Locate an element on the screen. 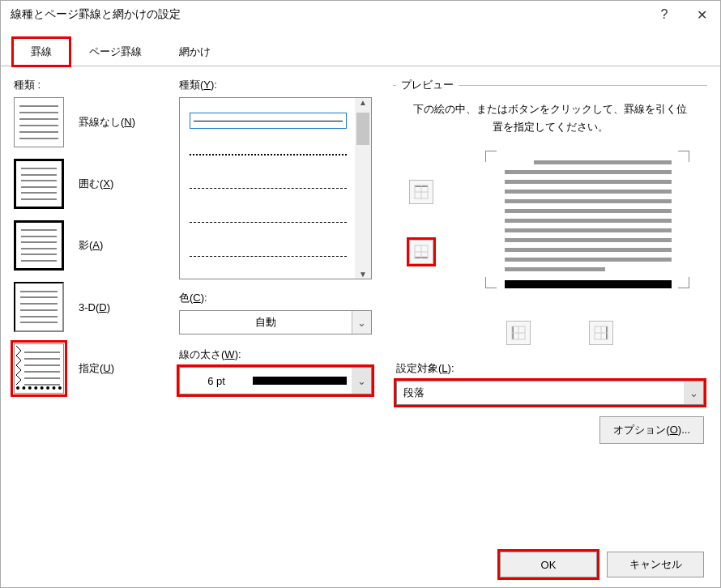 The image size is (721, 588). scroll-down-icon: ▼ is located at coordinates (363, 274).